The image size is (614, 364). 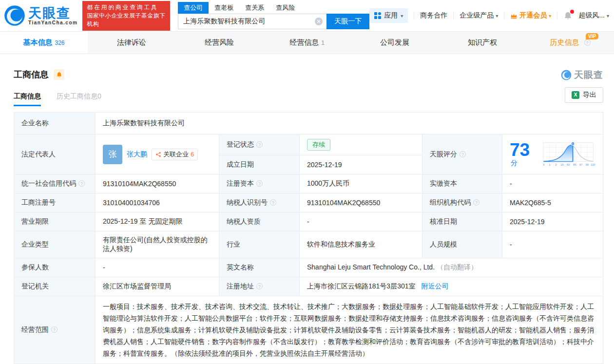 I want to click on nav-super-risk: 超级风... ▾, so click(x=594, y=16).